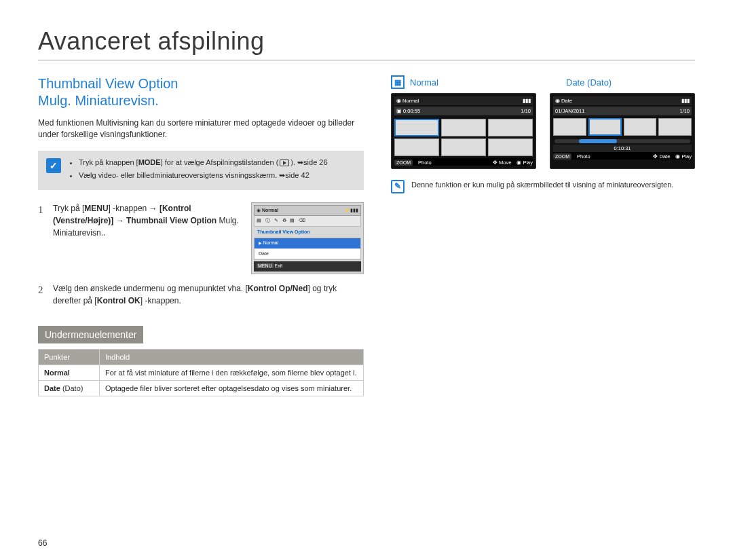 The image size is (733, 560). I want to click on lcd1-mode: Normal, so click(411, 100).